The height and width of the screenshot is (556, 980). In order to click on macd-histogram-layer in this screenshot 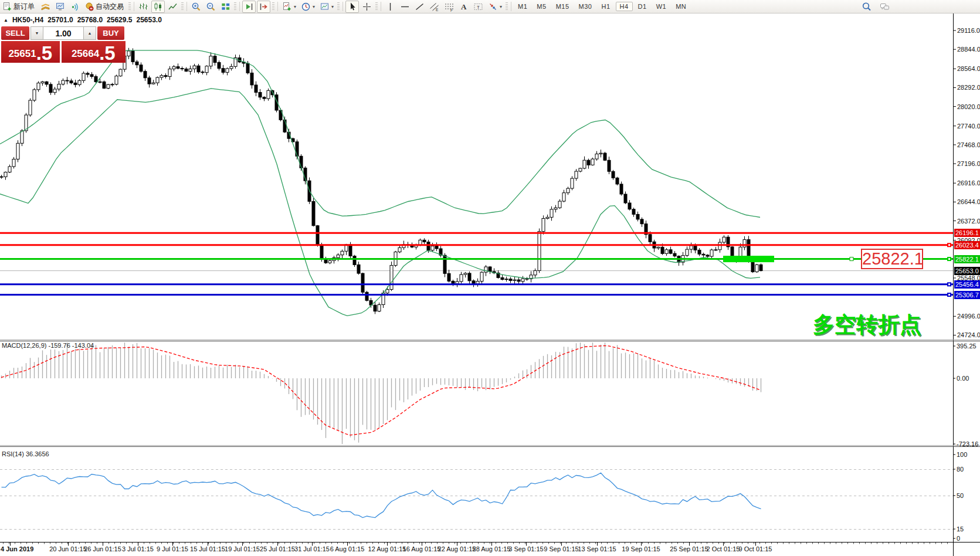, I will do `click(381, 393)`.